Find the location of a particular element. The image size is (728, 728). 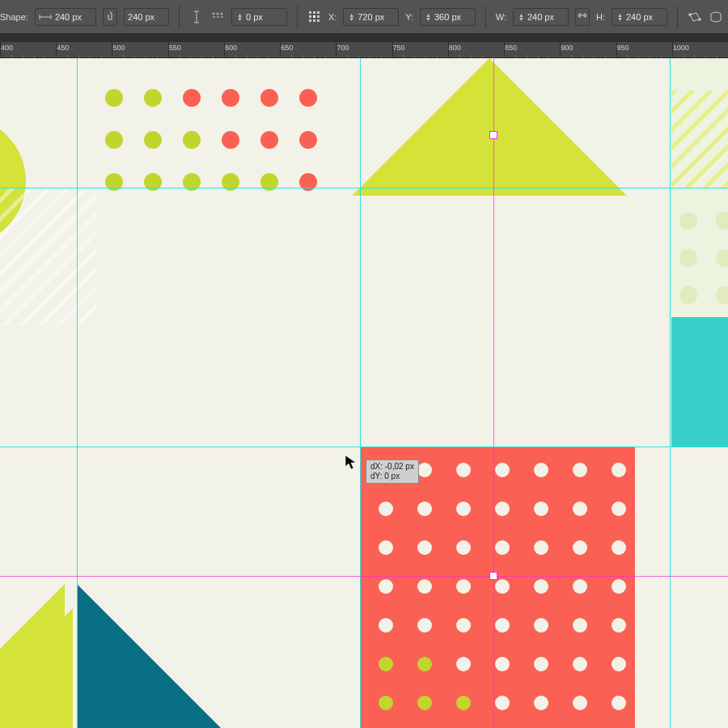

ruler-label: 500 is located at coordinates (118, 48).